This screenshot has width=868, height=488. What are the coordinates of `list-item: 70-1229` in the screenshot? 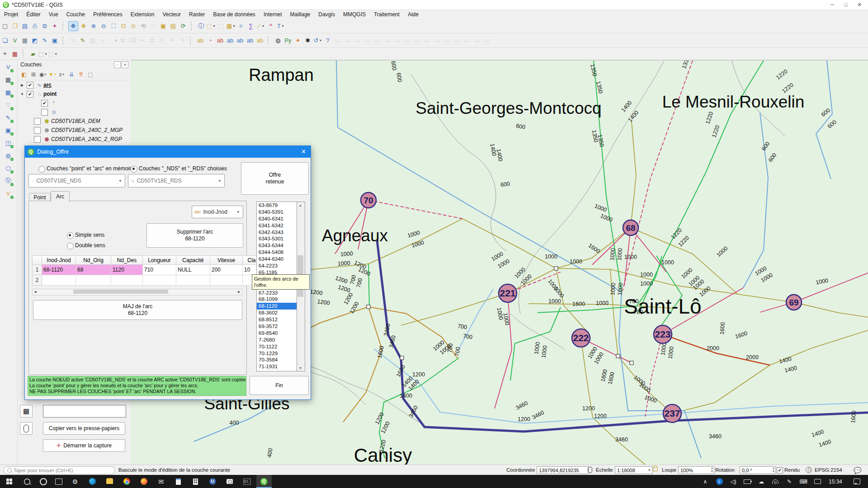 It's located at (277, 353).